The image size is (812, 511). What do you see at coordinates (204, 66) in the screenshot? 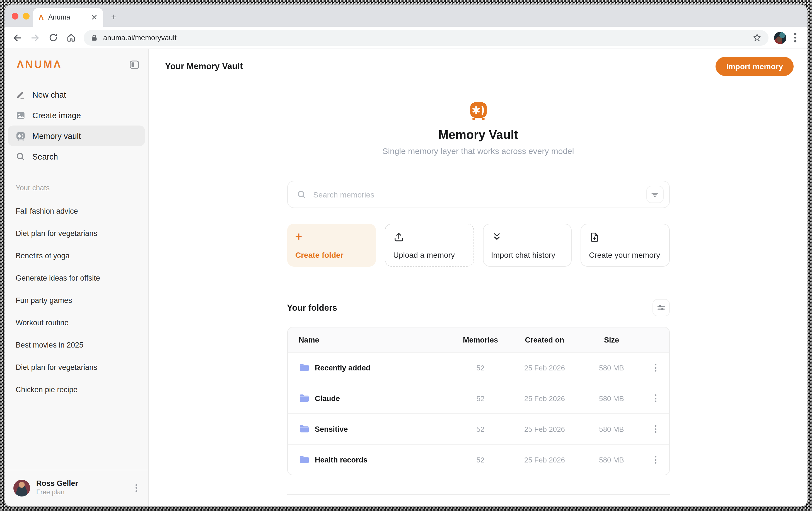
I see `page-title: Your Memory Vault` at bounding box center [204, 66].